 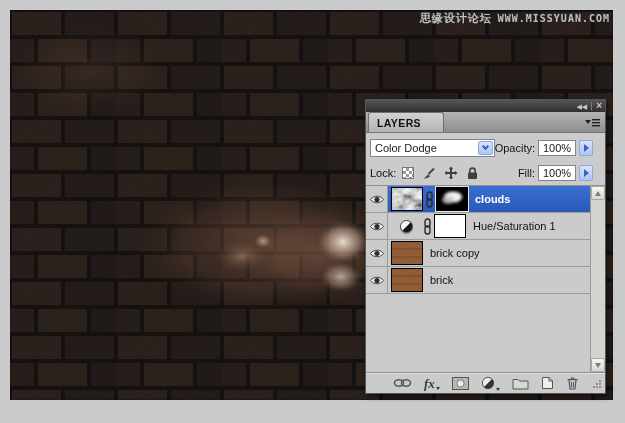 I want to click on titlebar-divider, so click(x=592, y=106).